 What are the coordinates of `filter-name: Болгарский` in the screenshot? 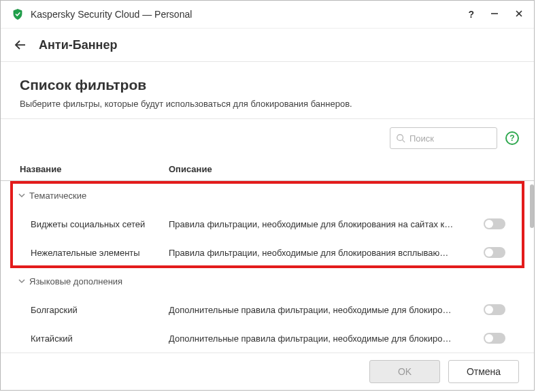 It's located at (93, 310).